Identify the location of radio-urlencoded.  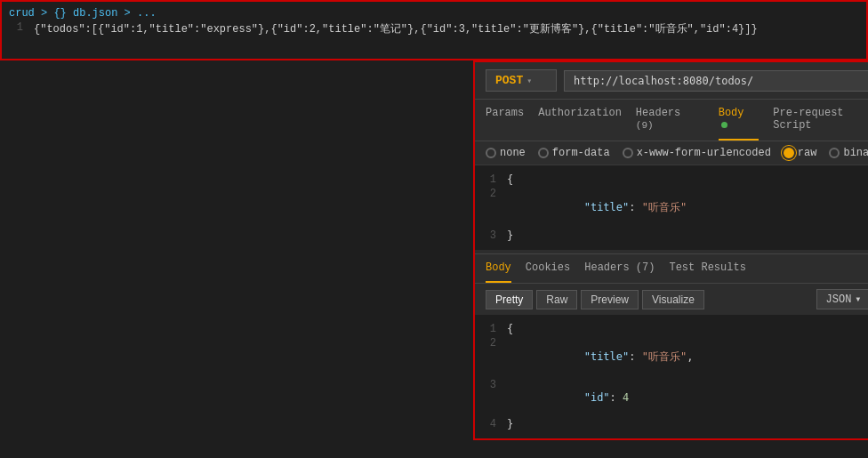
(628, 153).